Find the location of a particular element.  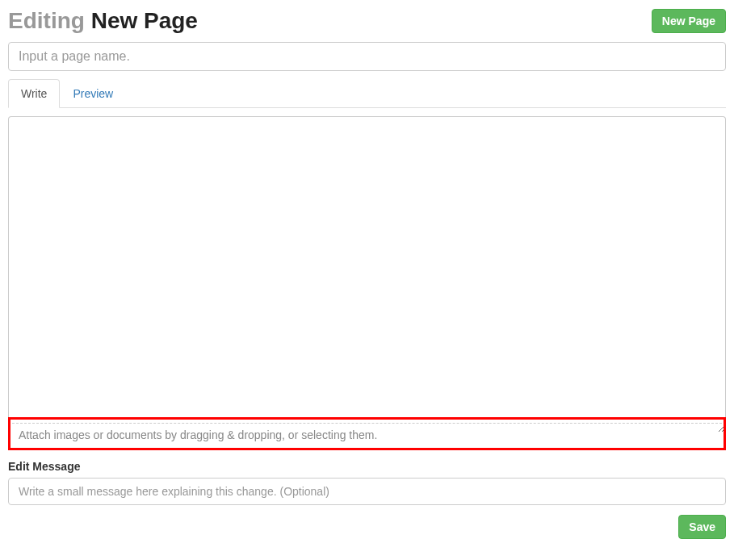

edit-message-label: Edit Message is located at coordinates (367, 466).